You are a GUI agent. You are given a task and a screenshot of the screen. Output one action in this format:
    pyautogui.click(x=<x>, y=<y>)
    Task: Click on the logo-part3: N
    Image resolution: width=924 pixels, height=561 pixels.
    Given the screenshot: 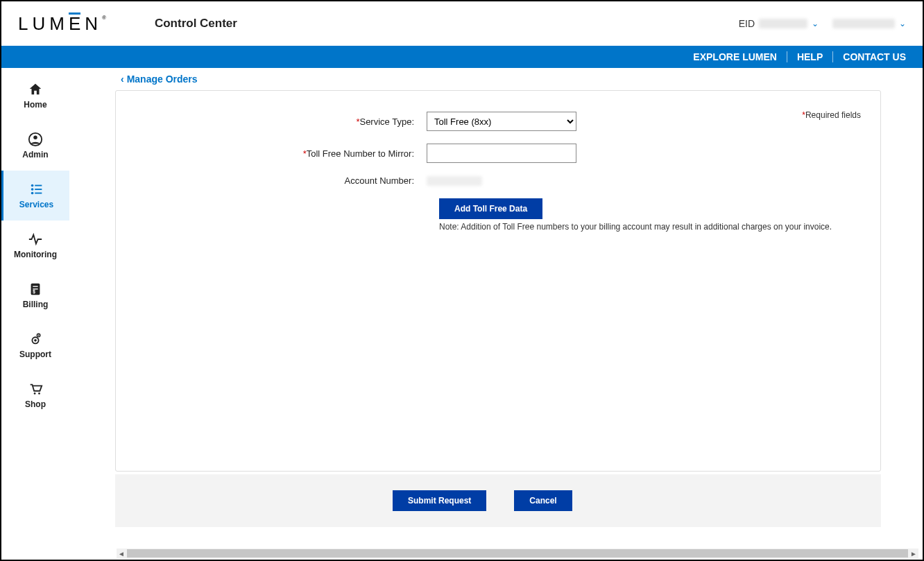 What is the action you would take?
    pyautogui.click(x=93, y=24)
    